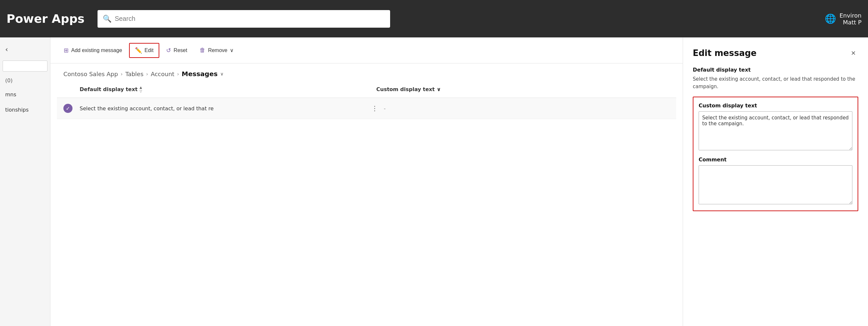  Describe the element at coordinates (163, 74) in the screenshot. I see `breadcrumb-account: Account` at that location.